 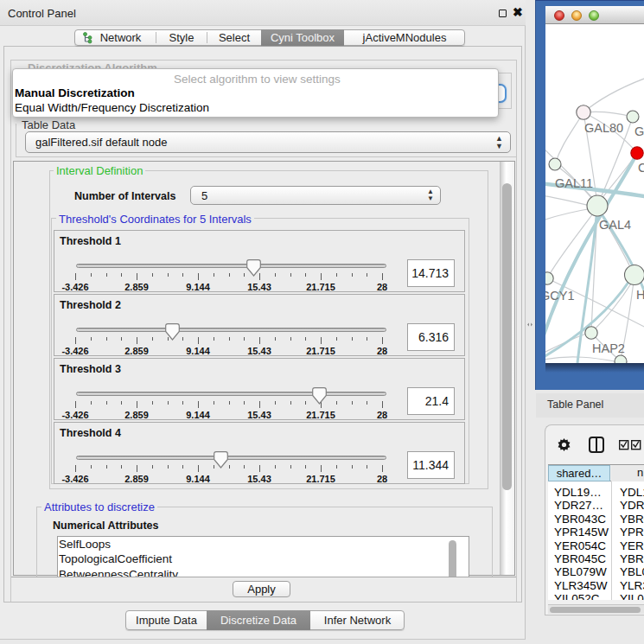 I want to click on svg-text: HAP2, so click(x=609, y=348).